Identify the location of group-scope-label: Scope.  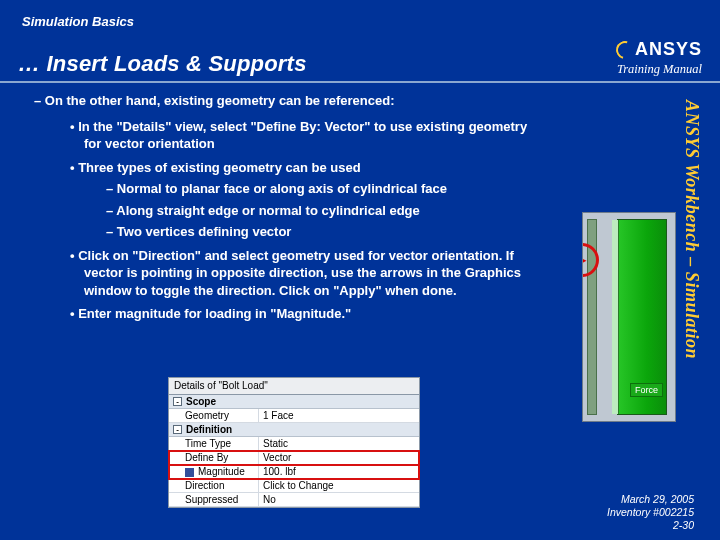
(201, 402).